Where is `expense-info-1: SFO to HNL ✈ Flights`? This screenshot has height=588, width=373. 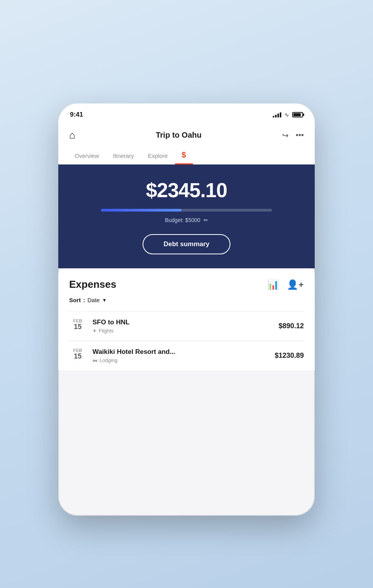
expense-info-1: SFO to HNL ✈ Flights is located at coordinates (186, 326).